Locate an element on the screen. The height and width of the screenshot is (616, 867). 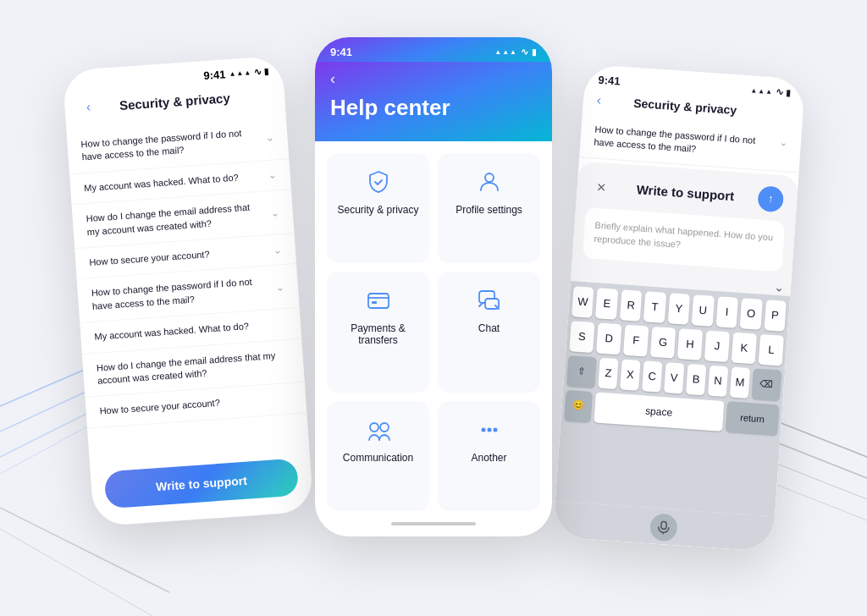
card-communication-label: Communication is located at coordinates (378, 458).